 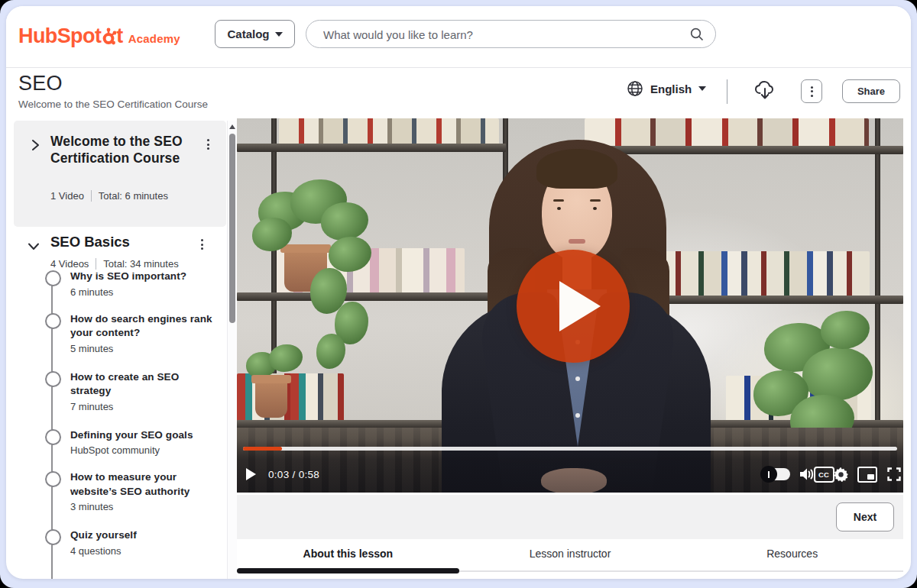 What do you see at coordinates (121, 391) in the screenshot?
I see `lesson-item-create-seo-strategy: How to create an SEO strategy 7 minutes` at bounding box center [121, 391].